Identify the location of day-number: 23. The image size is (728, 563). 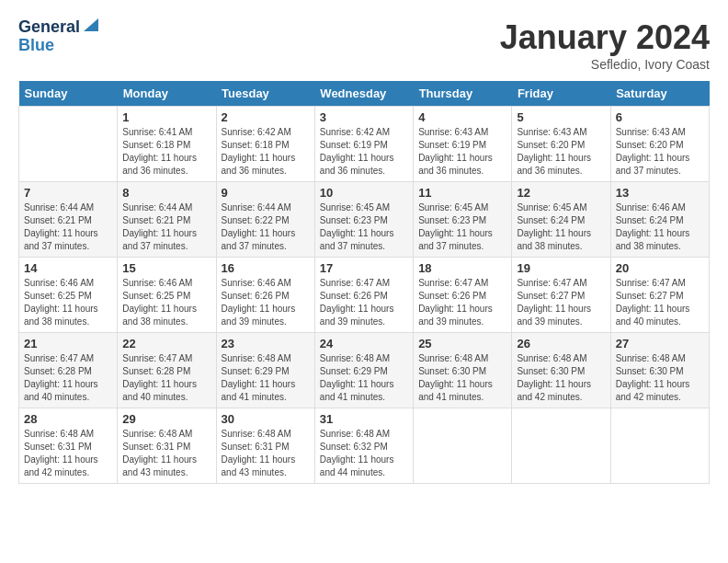
(266, 344).